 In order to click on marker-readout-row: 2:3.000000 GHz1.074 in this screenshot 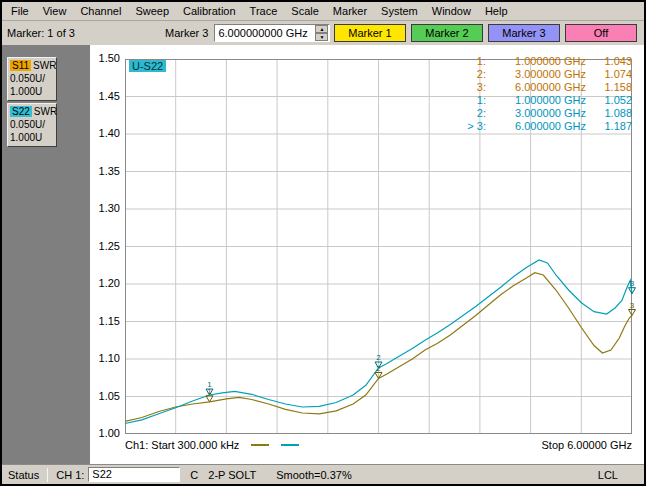, I will do `click(545, 74)`.